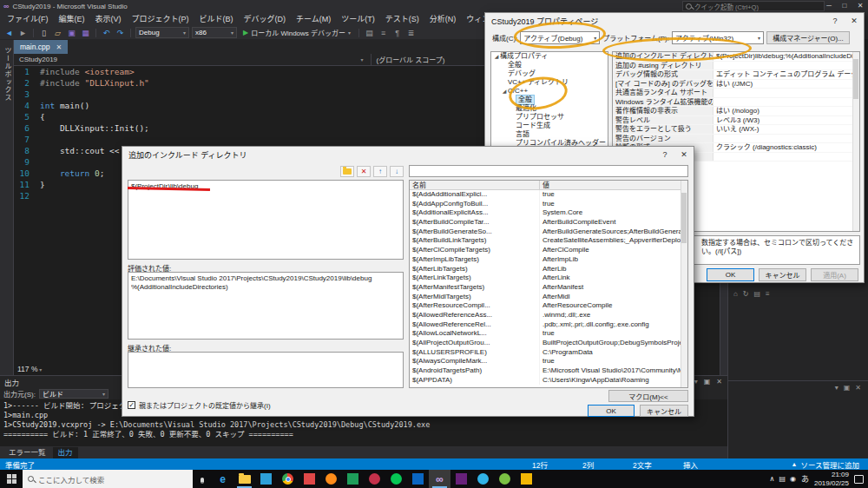 Image resolution: width=868 pixels, height=488 pixels. I want to click on visual-studio-icon: ∞, so click(439, 479).